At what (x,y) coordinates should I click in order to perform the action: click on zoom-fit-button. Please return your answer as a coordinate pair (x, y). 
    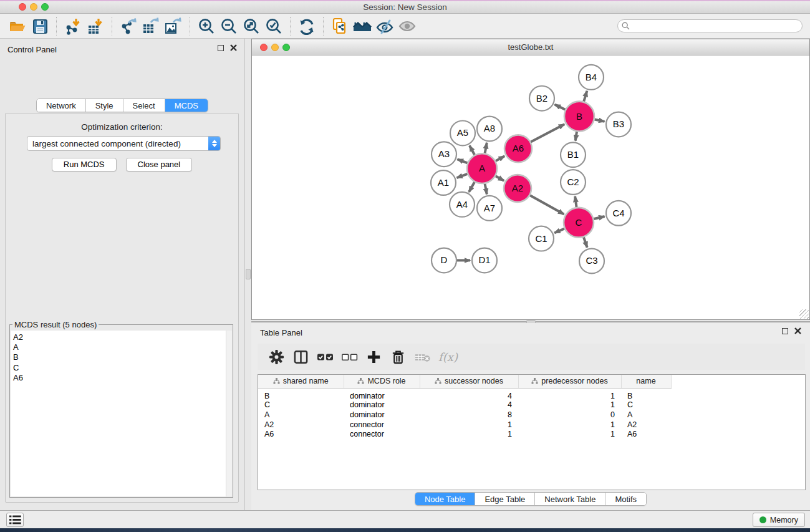
    Looking at the image, I should click on (251, 26).